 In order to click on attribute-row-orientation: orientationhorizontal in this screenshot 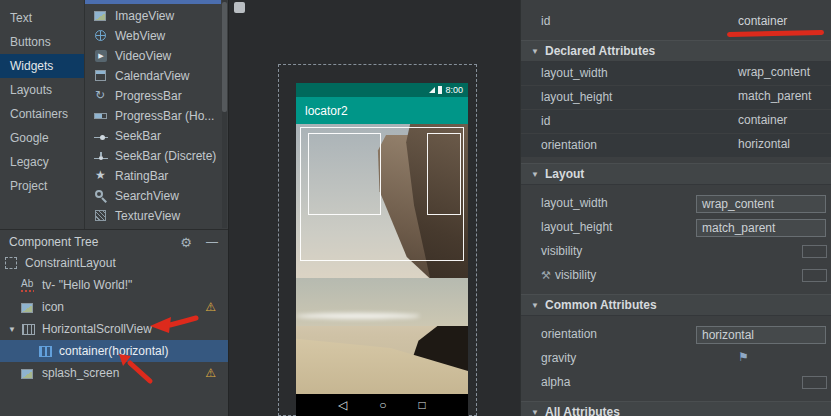, I will do `click(676, 146)`.